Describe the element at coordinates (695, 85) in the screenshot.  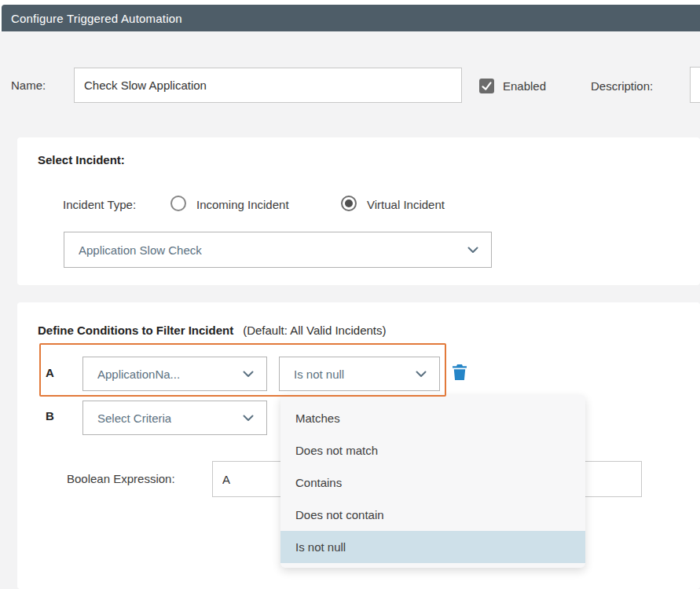
I see `description-input` at that location.